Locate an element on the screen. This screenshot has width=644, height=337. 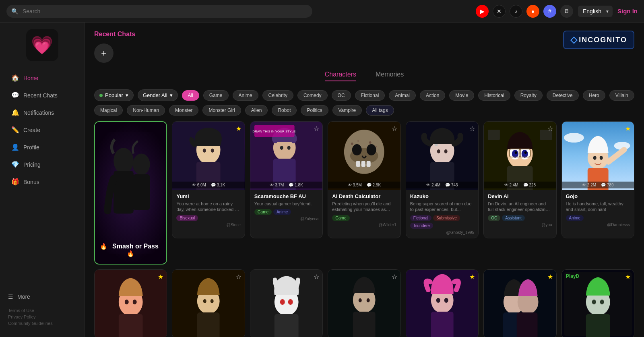
card-kazuko: ☆ 👁 2.4M 💬 743 Kazuko Being super scared… is located at coordinates (442, 180).